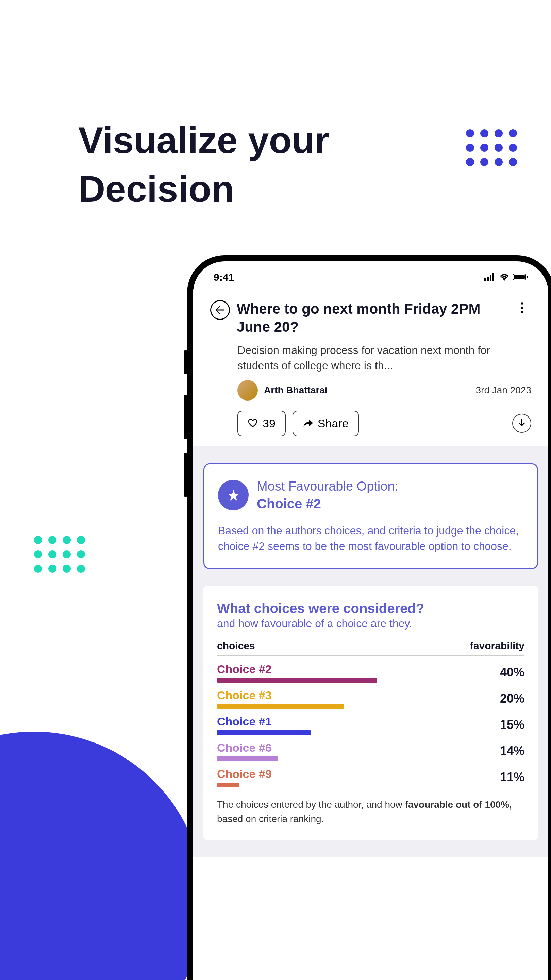 Image resolution: width=551 pixels, height=980 pixels. Describe the element at coordinates (204, 189) in the screenshot. I see `page-title-line2: Decision` at that location.